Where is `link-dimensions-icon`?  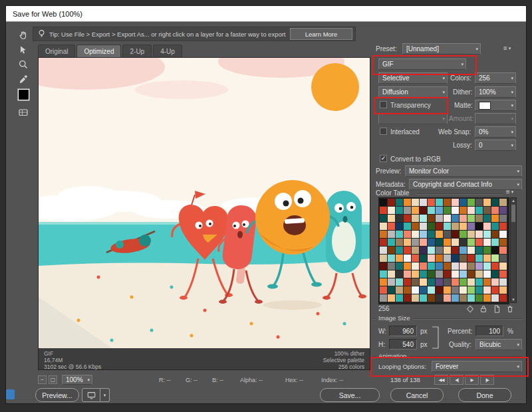 link-dimensions-icon is located at coordinates (436, 338).